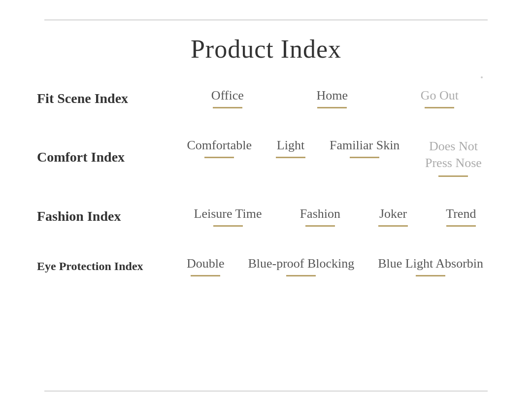  I want to click on eye-protection-label: Eye Protection Index, so click(106, 266).